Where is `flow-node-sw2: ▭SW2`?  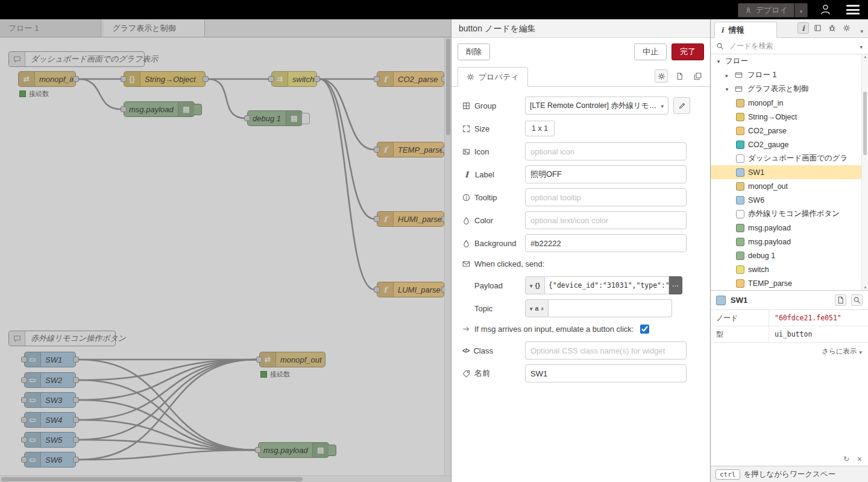 flow-node-sw2: ▭SW2 is located at coordinates (50, 380).